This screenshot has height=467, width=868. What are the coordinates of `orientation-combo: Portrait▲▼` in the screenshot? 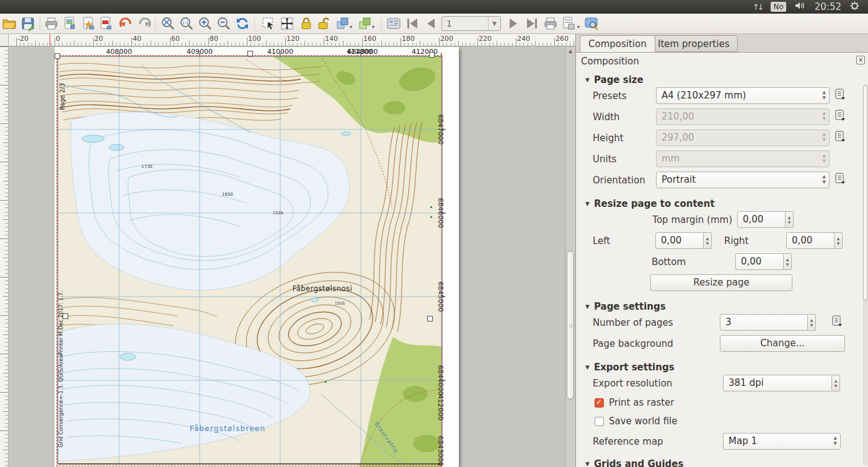 It's located at (743, 180).